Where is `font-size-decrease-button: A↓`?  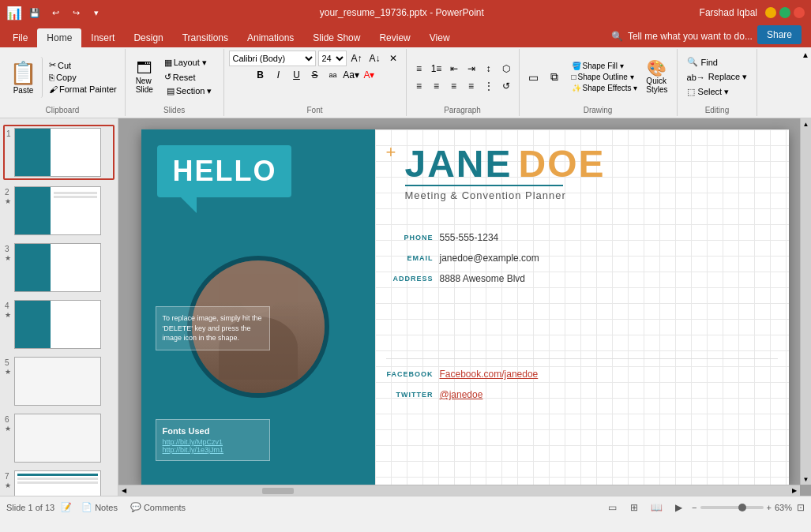
font-size-decrease-button: A↓ is located at coordinates (375, 58).